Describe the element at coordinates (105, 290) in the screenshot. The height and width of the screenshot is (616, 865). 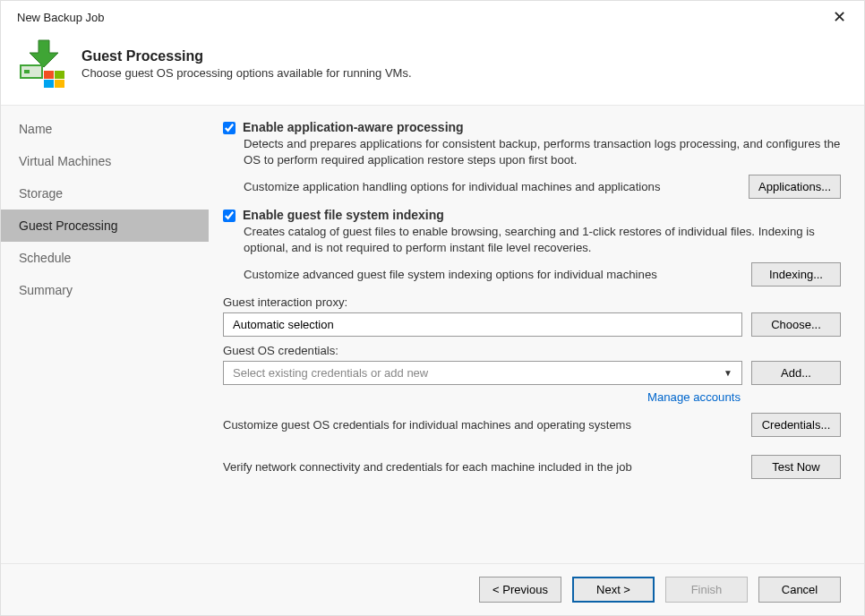
I see `sidebar-item-summary: Summary` at that location.